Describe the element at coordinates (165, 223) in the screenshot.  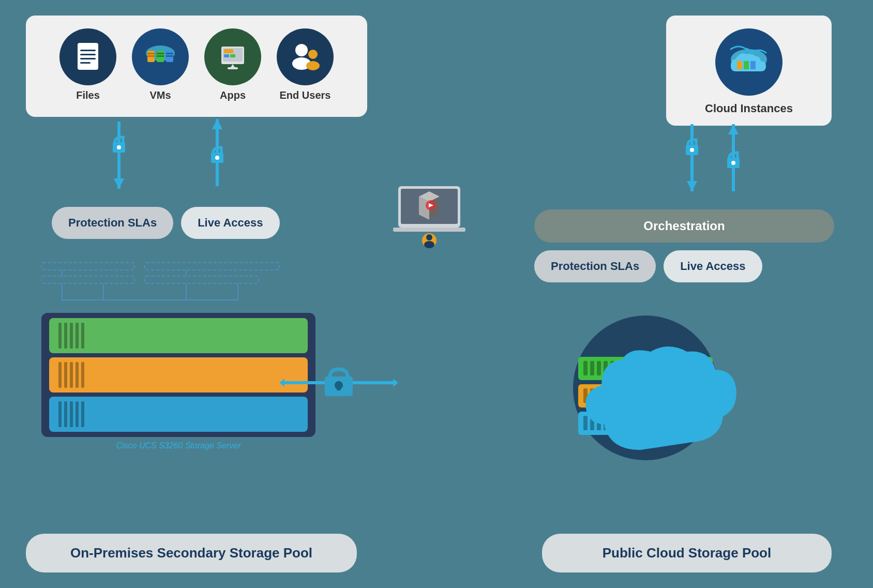
I see `left-controls: Protection SLAs Live Access` at that location.